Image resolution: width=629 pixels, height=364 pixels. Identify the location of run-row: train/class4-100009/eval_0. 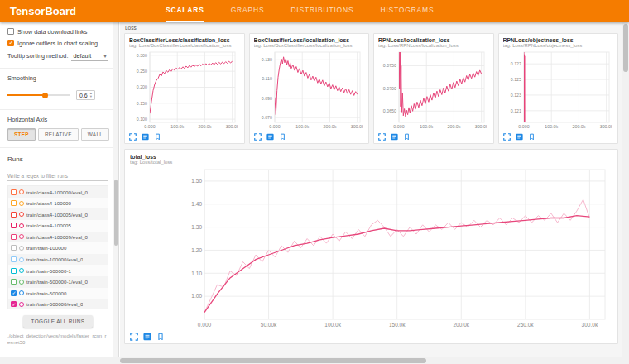
(58, 237).